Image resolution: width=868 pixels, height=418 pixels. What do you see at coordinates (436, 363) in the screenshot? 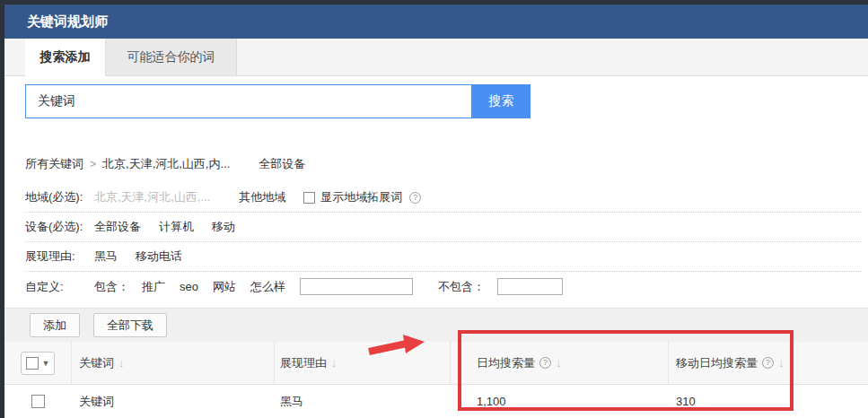
I see `table-header-row: ▼ 关键词 ↓ 展现理由 ↓ 日均搜索量 ? ↓ 移动日均搜索量 ? ↓` at bounding box center [436, 363].